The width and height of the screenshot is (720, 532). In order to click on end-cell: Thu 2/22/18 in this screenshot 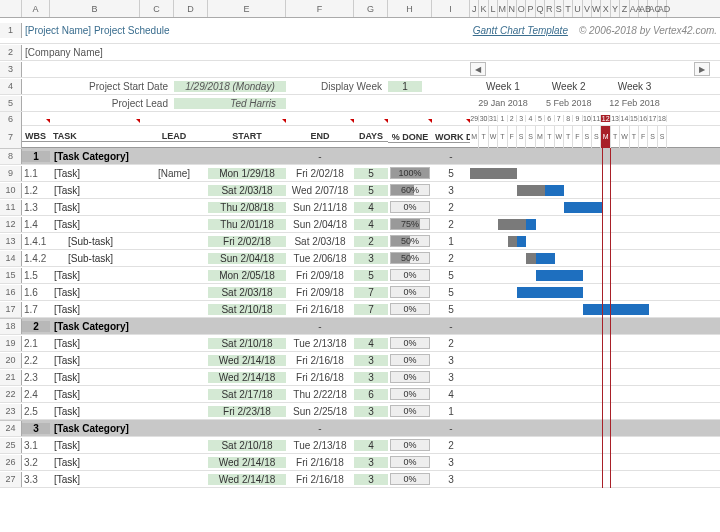, I will do `click(320, 394)`.